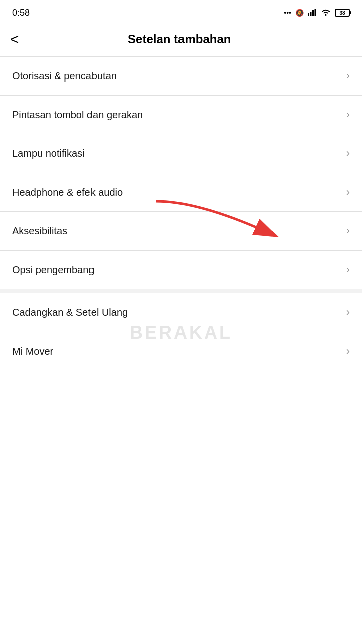 This screenshot has height=644, width=362. What do you see at coordinates (348, 270) in the screenshot?
I see `chevron-icon-opsi: ›` at bounding box center [348, 270].